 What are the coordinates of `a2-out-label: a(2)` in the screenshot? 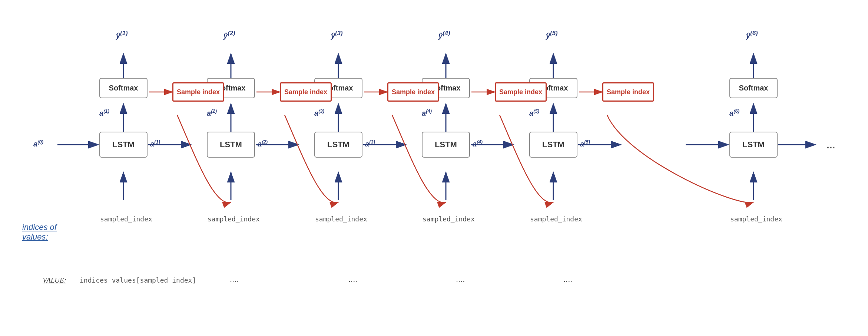 It's located at (262, 144).